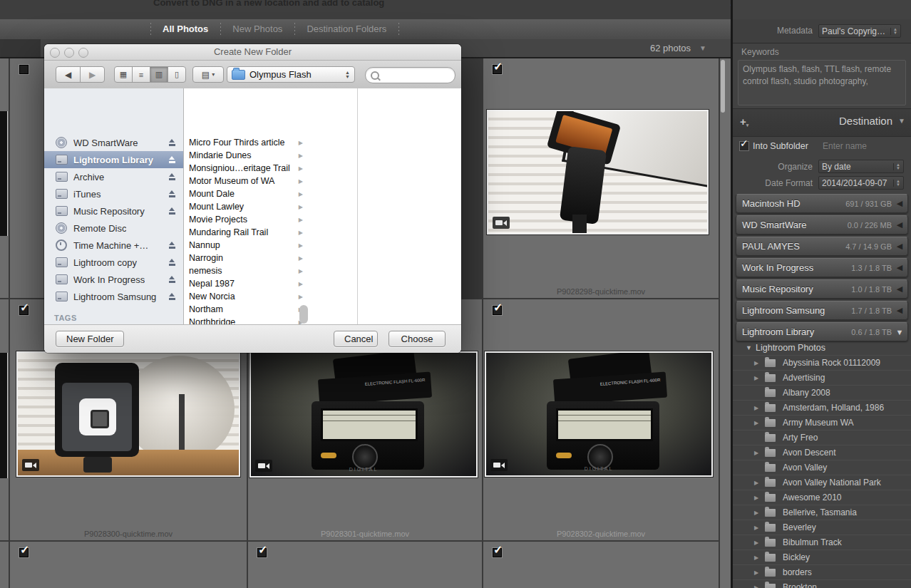 Image resolution: width=911 pixels, height=588 pixels. What do you see at coordinates (902, 121) in the screenshot?
I see `collapse-panel-icon: ▼` at bounding box center [902, 121].